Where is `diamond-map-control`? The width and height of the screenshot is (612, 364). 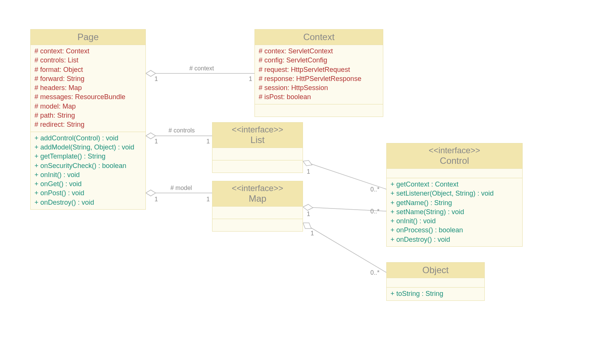
diamond-map-control is located at coordinates (308, 207).